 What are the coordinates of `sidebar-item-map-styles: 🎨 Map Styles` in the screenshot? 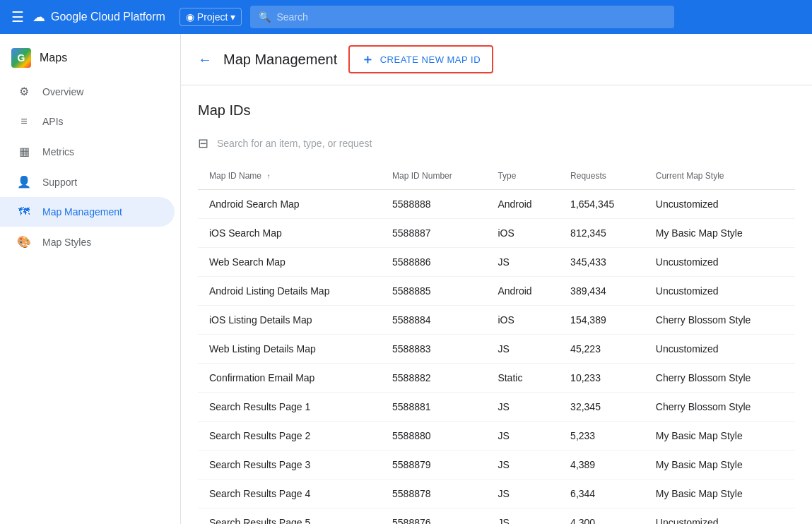 It's located at (88, 242).